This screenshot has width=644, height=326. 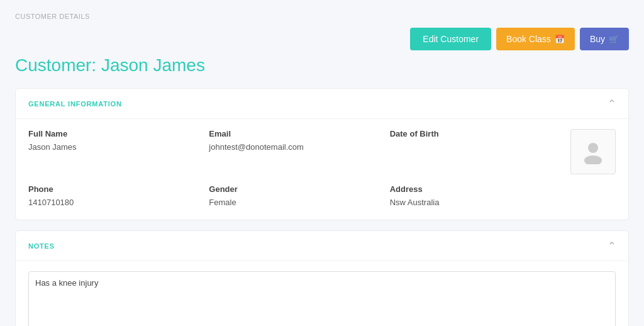 I want to click on page-title-prefix: Customer:, so click(x=55, y=65).